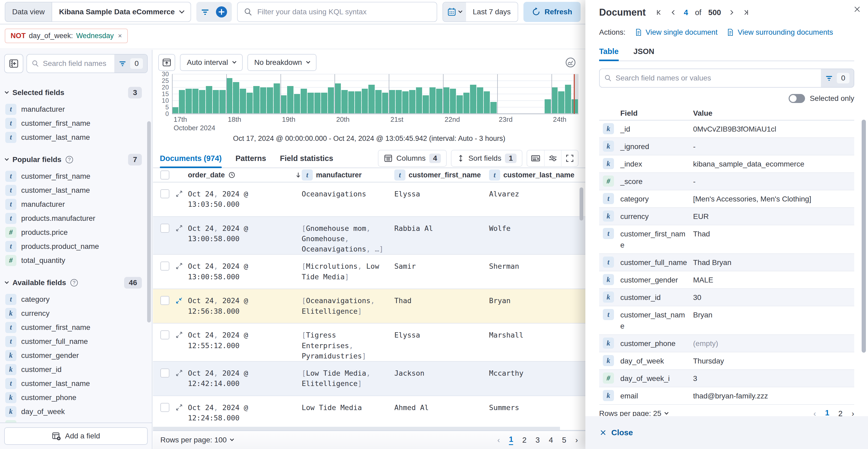 The image size is (868, 449). Describe the element at coordinates (76, 93) in the screenshot. I see `field-section-header: Selected fields3` at that location.